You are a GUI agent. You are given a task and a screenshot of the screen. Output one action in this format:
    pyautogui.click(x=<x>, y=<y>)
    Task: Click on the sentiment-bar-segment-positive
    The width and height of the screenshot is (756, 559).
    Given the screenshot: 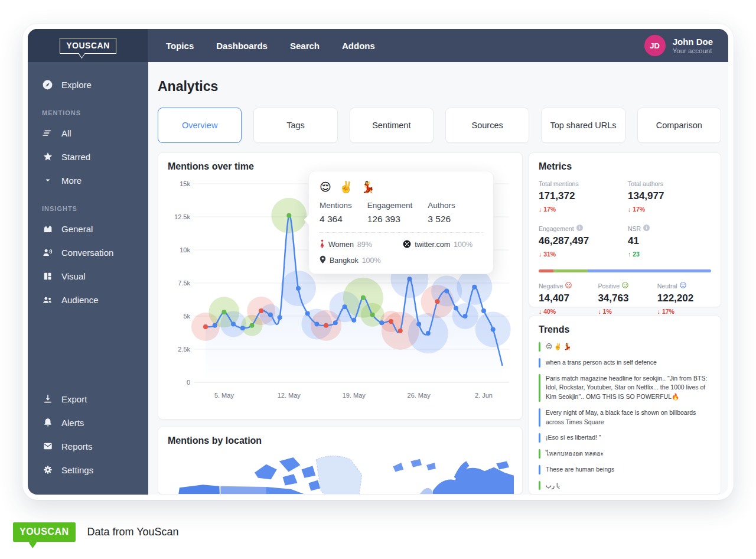 What is the action you would take?
    pyautogui.click(x=571, y=271)
    